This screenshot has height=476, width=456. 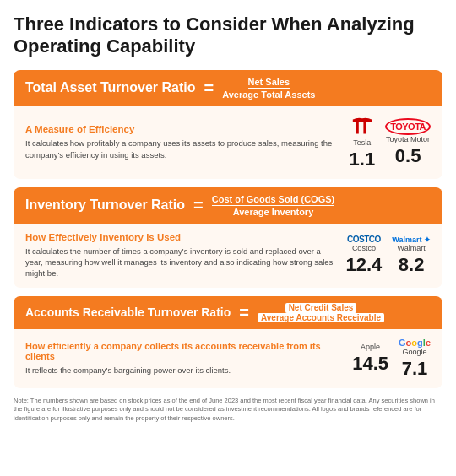 What do you see at coordinates (128, 312) in the screenshot?
I see `accounts-title: Accounts Receivable Turnover Ratio` at bounding box center [128, 312].